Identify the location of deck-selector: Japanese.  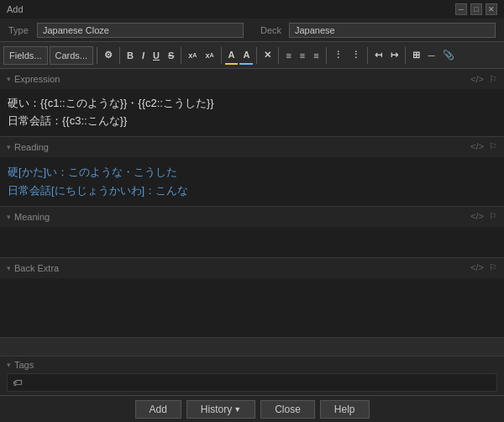
(392, 30).